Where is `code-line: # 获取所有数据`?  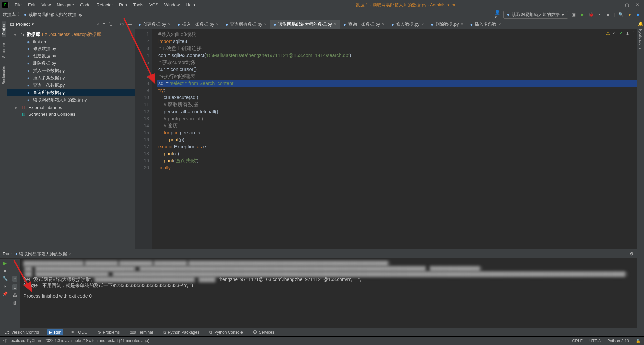
code-line: # 获取所有数据 is located at coordinates (400, 105).